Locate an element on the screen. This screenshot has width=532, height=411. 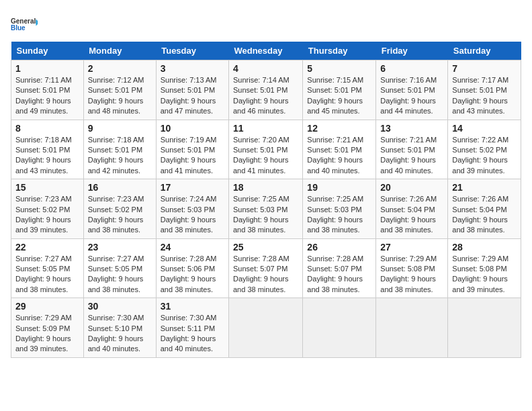
calendar-cell: 16Sunrise: 7:23 AMSunset: 5:02 PMDayligh… is located at coordinates (120, 210).